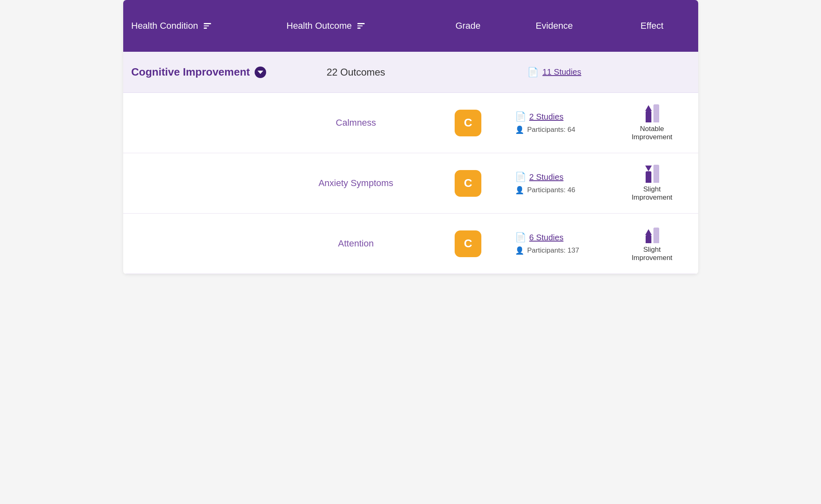  What do you see at coordinates (468, 26) in the screenshot?
I see `header-grade: Grade` at bounding box center [468, 26].